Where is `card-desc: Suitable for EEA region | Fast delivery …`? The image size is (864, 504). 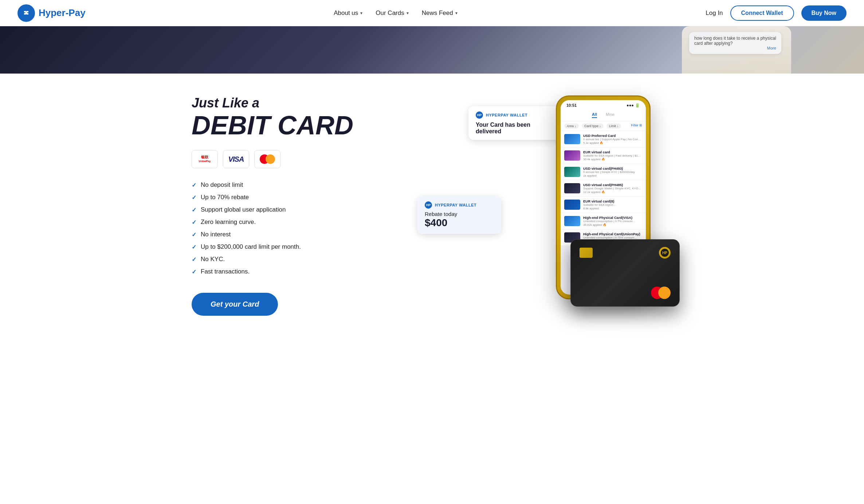 card-desc: Suitable for EEA region | Fast delivery … is located at coordinates (613, 156).